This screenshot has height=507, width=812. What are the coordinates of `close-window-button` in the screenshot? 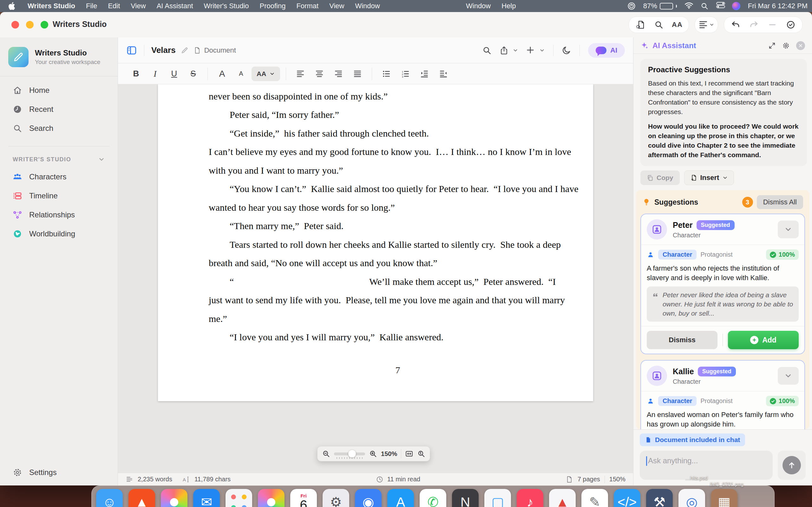 It's located at (15, 25).